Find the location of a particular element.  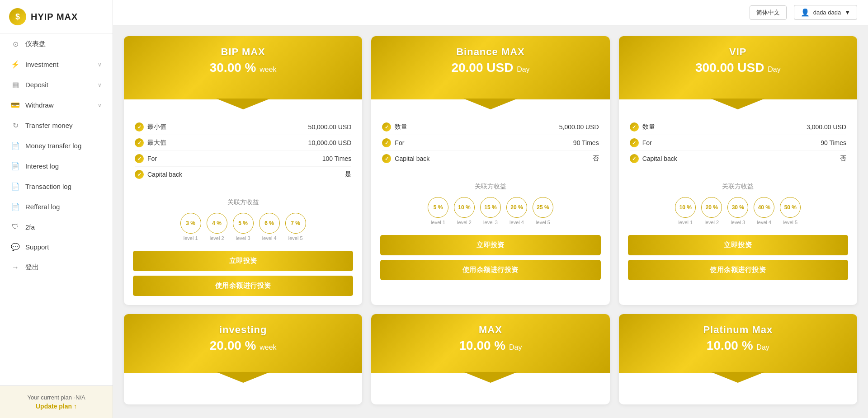

level-item: 7 % level 5 is located at coordinates (296, 227).